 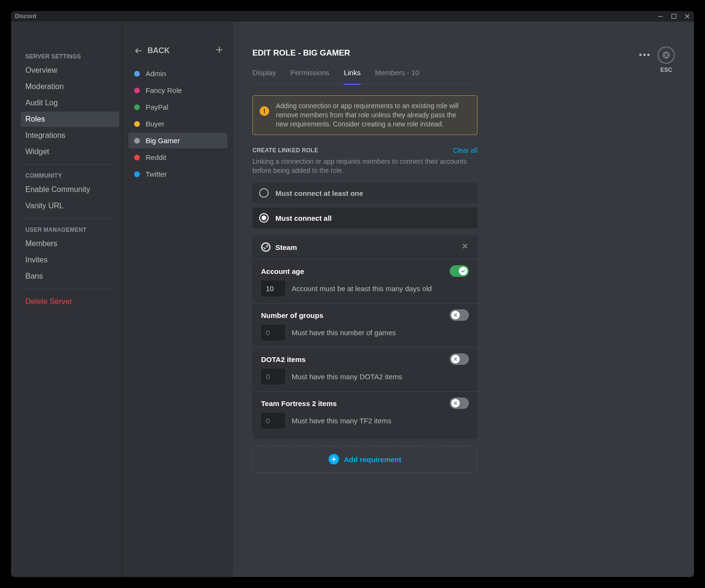 I want to click on role-name-label: Twitter, so click(x=156, y=174).